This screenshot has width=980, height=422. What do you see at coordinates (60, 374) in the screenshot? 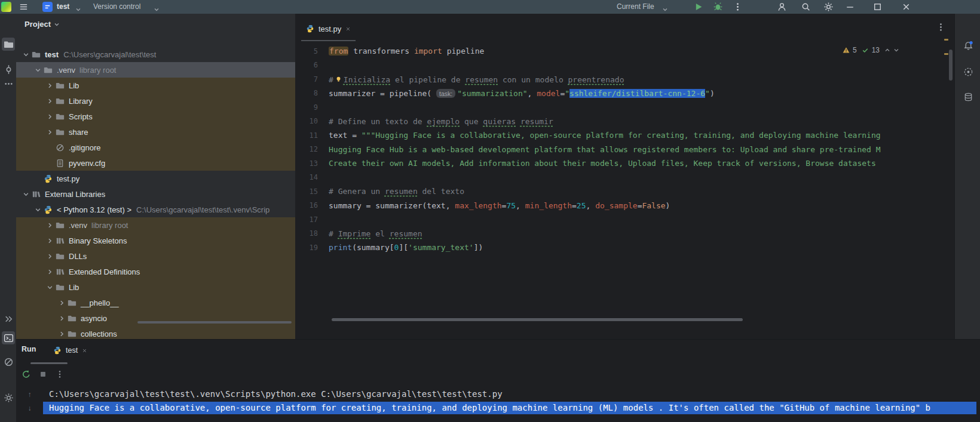
I see `console-more-button` at bounding box center [60, 374].